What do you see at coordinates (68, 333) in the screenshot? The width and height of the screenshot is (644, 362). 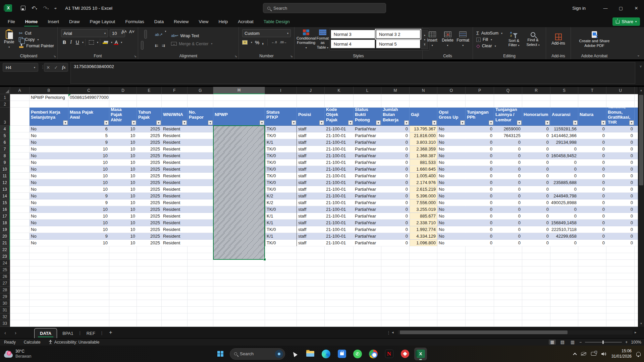 I see `sheet-tab-bpa1: BPA1` at bounding box center [68, 333].